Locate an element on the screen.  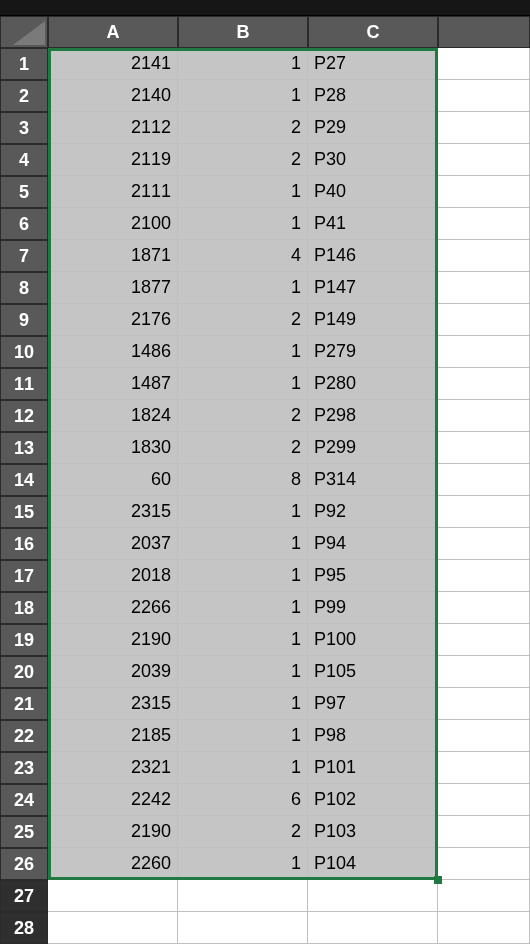
row-header: 24 is located at coordinates (24, 800).